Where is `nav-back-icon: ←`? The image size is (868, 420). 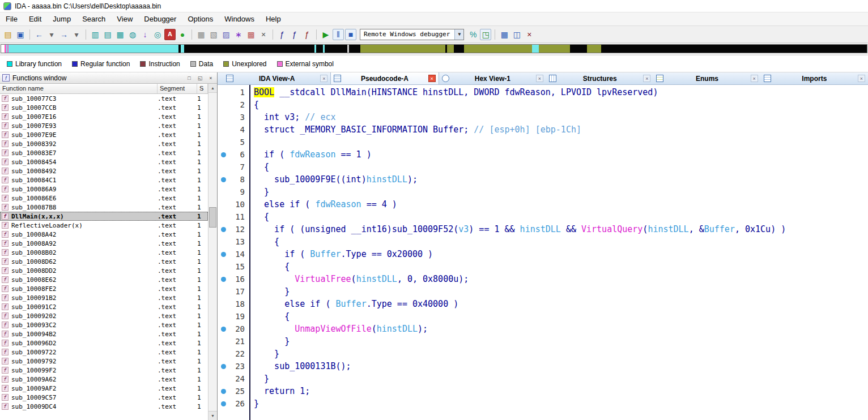
nav-back-icon: ← is located at coordinates (39, 35).